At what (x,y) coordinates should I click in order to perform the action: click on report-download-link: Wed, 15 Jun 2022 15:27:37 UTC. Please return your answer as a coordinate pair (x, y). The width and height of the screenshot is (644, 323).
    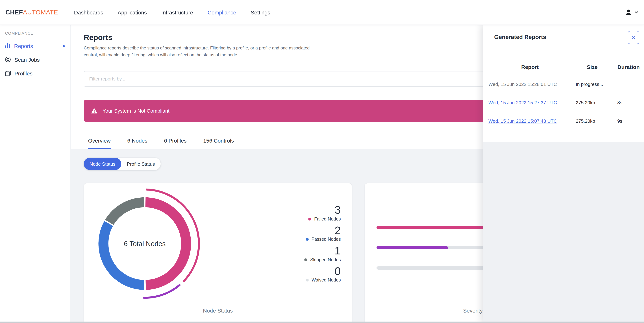
    Looking at the image, I should click on (523, 103).